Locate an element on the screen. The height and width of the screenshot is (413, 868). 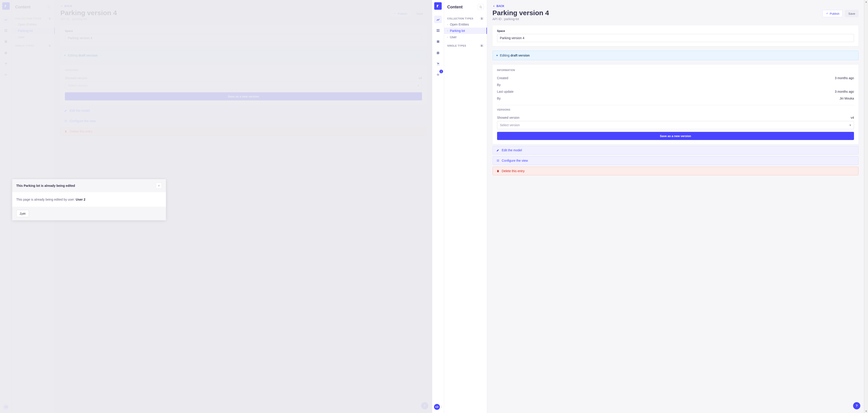
edit-model-link: Edit the model is located at coordinates (676, 150).